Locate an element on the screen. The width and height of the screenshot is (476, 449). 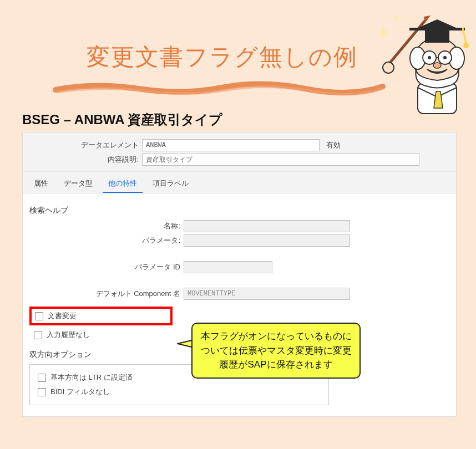
search-help-group-label: 検索ヘルプ is located at coordinates (240, 211).